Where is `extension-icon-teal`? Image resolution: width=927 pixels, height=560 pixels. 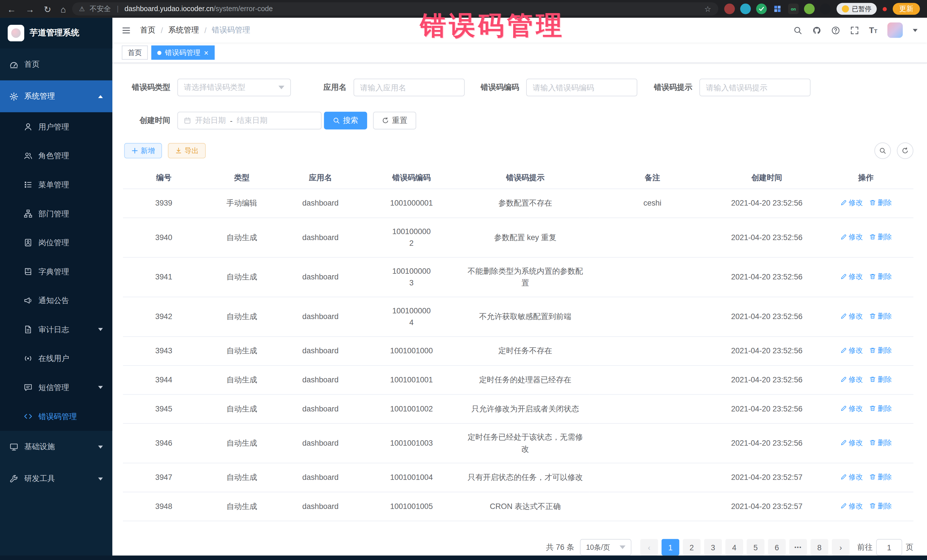
extension-icon-teal is located at coordinates (745, 9).